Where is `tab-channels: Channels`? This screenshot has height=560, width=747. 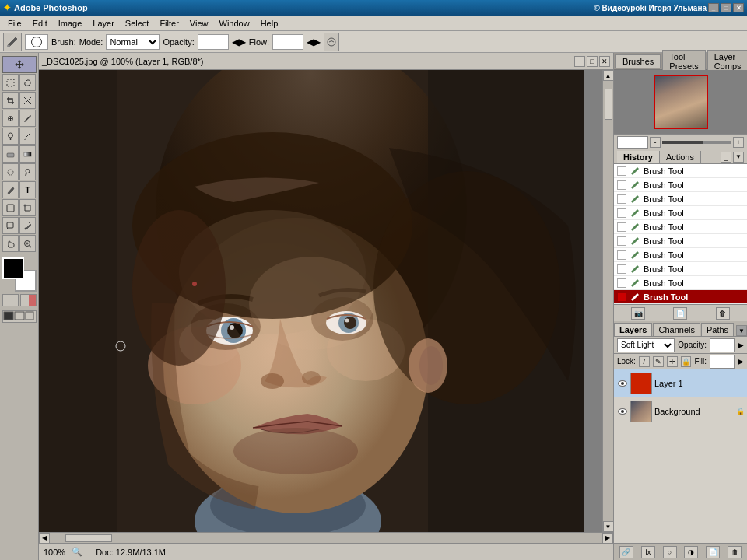
tab-channels: Channels is located at coordinates (676, 330).